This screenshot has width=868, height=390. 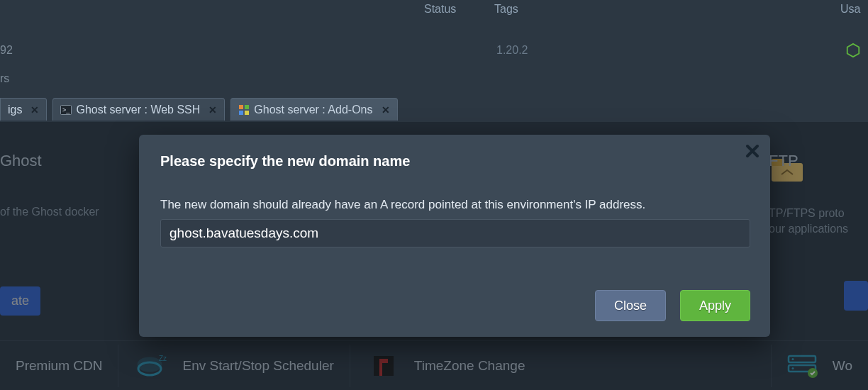 What do you see at coordinates (850, 9) in the screenshot?
I see `column-header-usage: Usa` at bounding box center [850, 9].